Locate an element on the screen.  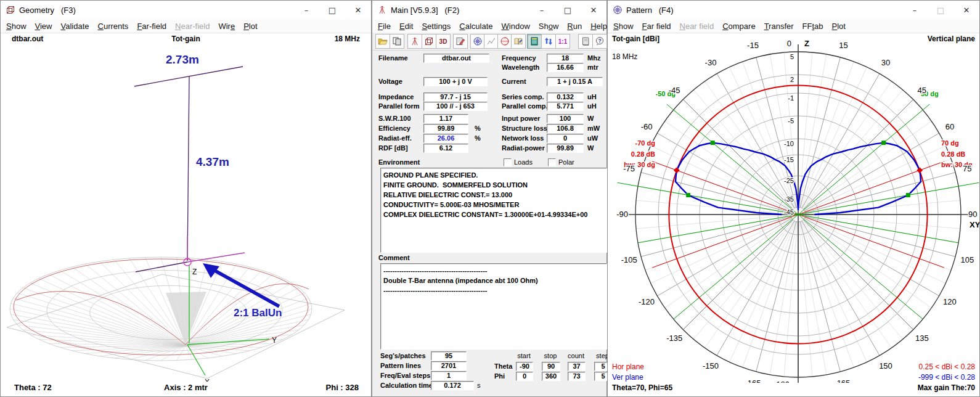
legend-ver-plane: Ver plane is located at coordinates (627, 377).